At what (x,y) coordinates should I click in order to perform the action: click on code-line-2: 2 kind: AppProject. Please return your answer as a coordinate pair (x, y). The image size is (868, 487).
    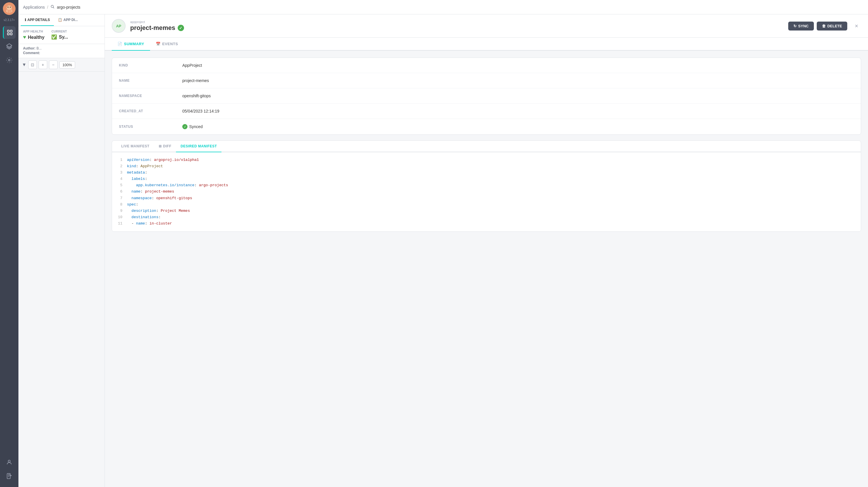
    Looking at the image, I should click on (487, 166).